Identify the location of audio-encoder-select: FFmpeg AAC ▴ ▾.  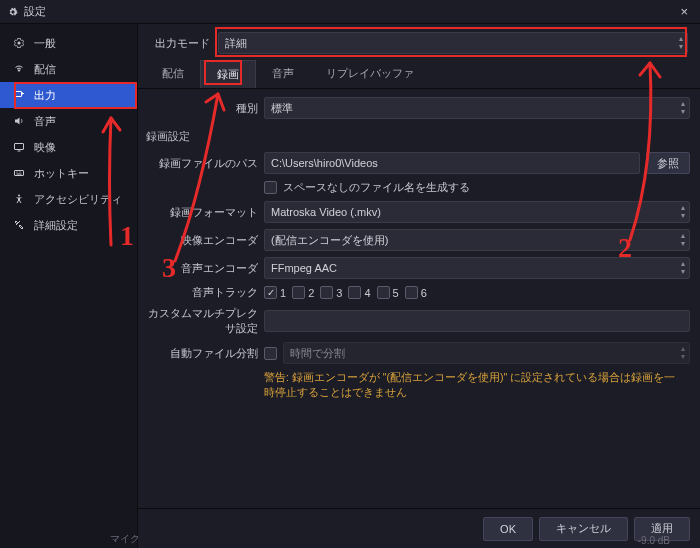
(477, 268).